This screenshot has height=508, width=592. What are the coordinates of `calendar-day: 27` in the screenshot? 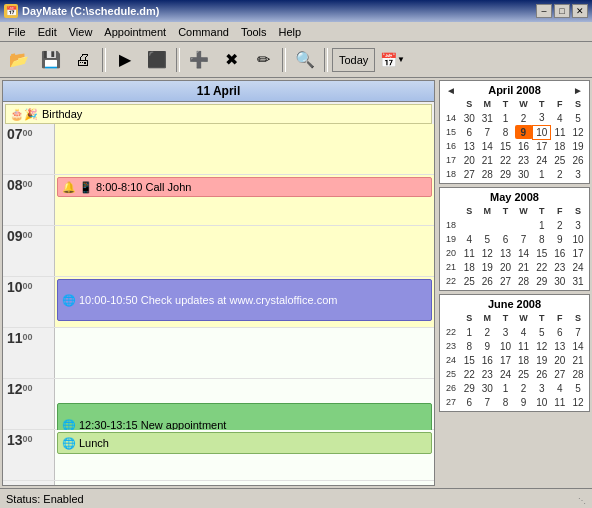 It's located at (560, 374).